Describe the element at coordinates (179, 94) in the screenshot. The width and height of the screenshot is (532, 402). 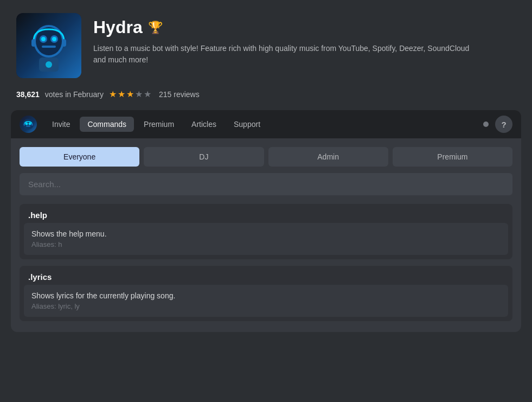
I see `reviews: 215 reviews` at that location.